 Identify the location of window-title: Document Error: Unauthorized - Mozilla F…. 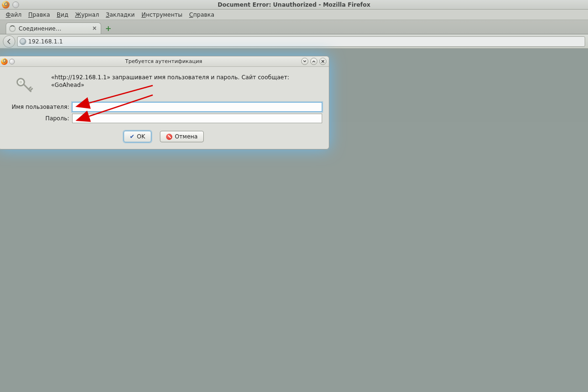
(294, 5).